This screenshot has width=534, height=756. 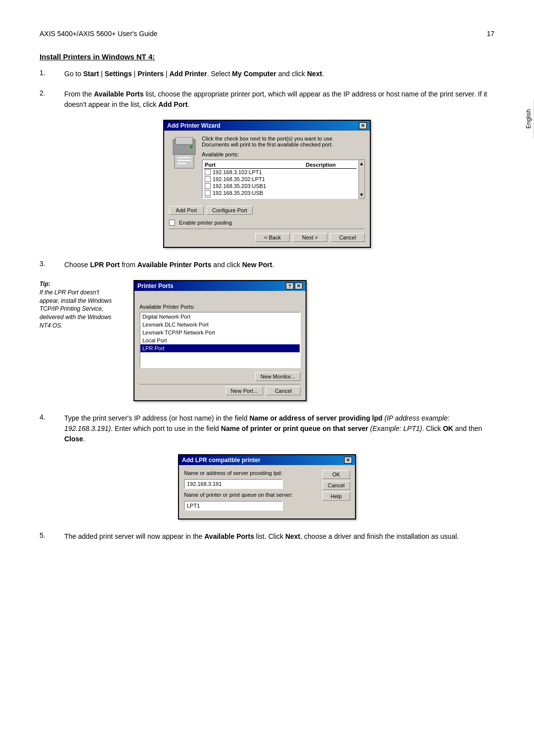 What do you see at coordinates (280, 179) in the screenshot?
I see `ports-listbox: Port Description 192.168.3.102:LPT1 192.` at bounding box center [280, 179].